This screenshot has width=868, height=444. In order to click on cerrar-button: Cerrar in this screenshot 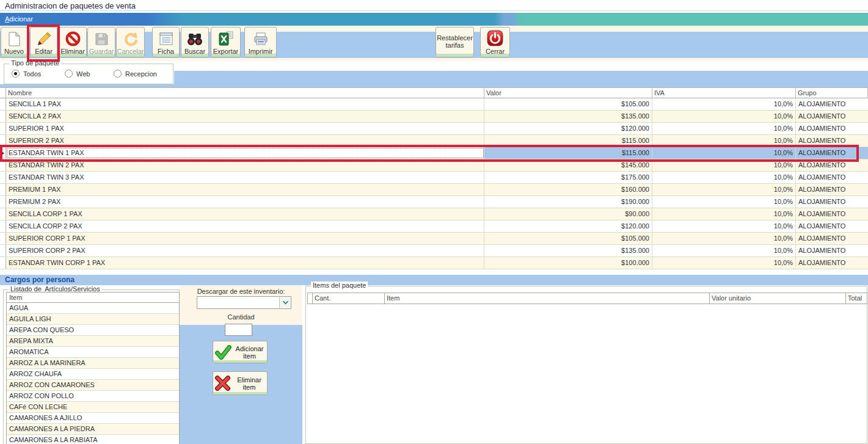, I will do `click(495, 42)`.